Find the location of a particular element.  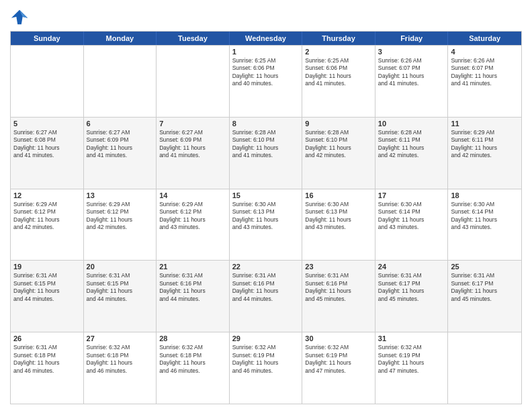

weekday-header: Sunday is located at coordinates (47, 38).